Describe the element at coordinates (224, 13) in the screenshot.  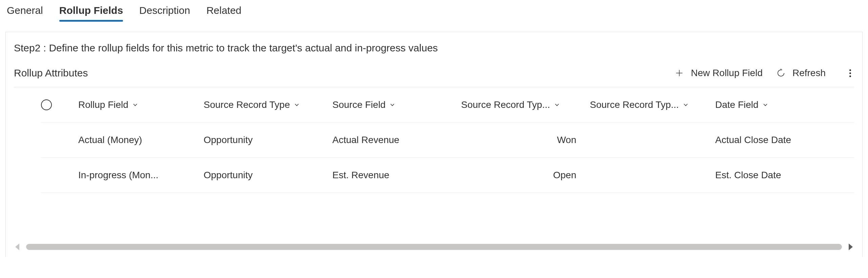
I see `tab-related: Related` at that location.